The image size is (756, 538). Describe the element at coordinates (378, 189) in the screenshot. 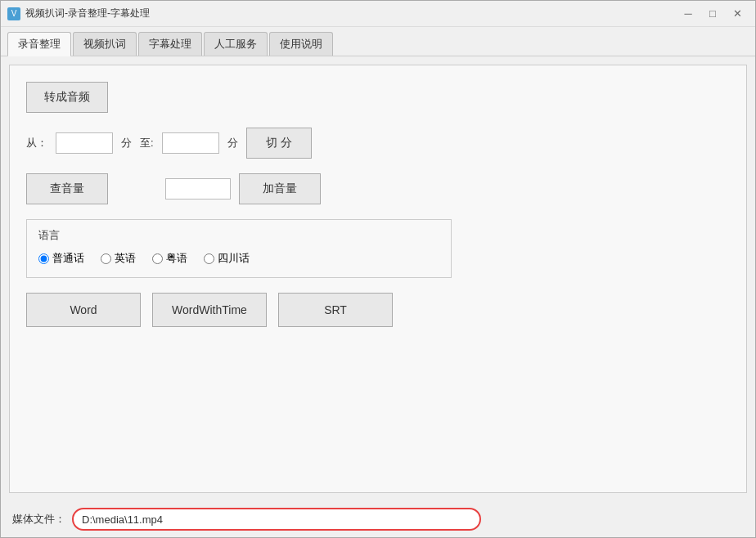

I see `volume-row: 查音量 加音量` at that location.